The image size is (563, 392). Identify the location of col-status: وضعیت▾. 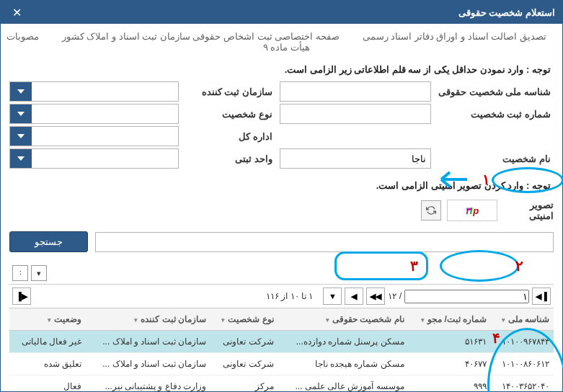
(48, 320).